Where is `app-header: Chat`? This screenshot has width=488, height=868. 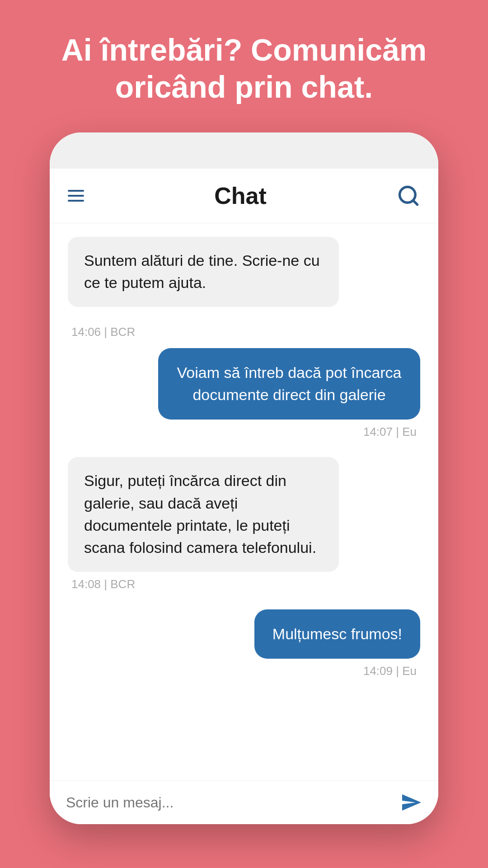 app-header: Chat is located at coordinates (244, 196).